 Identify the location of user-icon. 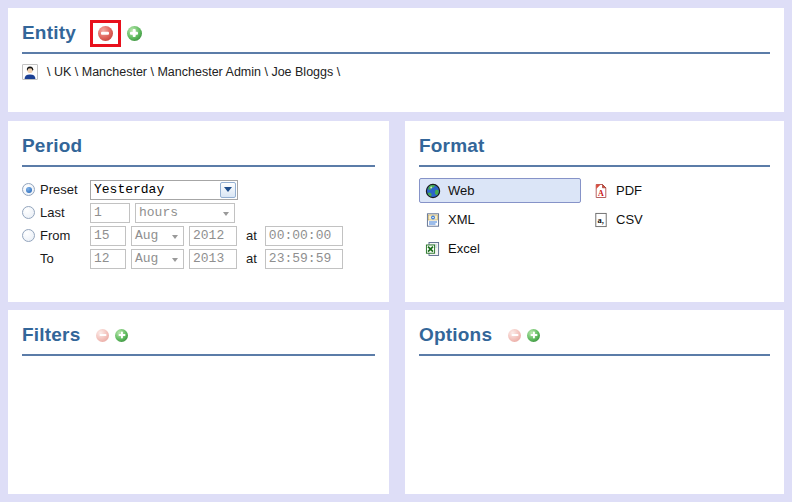
(30, 72).